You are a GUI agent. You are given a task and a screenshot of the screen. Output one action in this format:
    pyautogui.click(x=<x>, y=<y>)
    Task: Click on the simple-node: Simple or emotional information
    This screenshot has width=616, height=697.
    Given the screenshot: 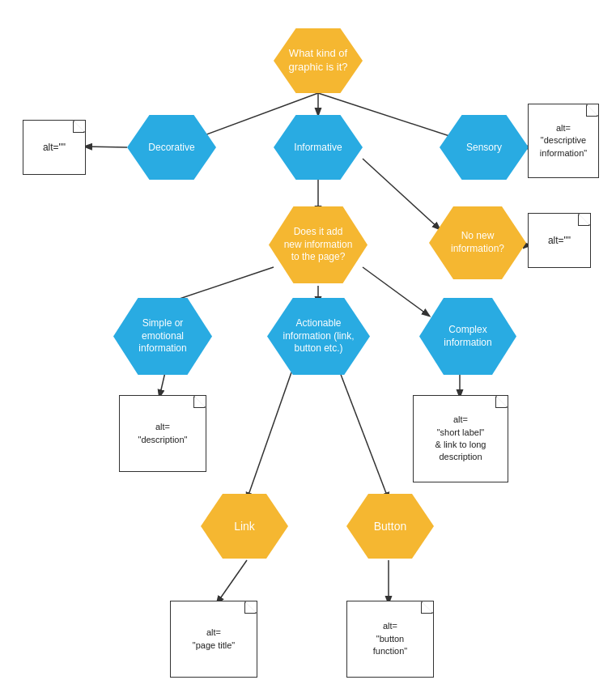 What is the action you would take?
    pyautogui.click(x=163, y=337)
    